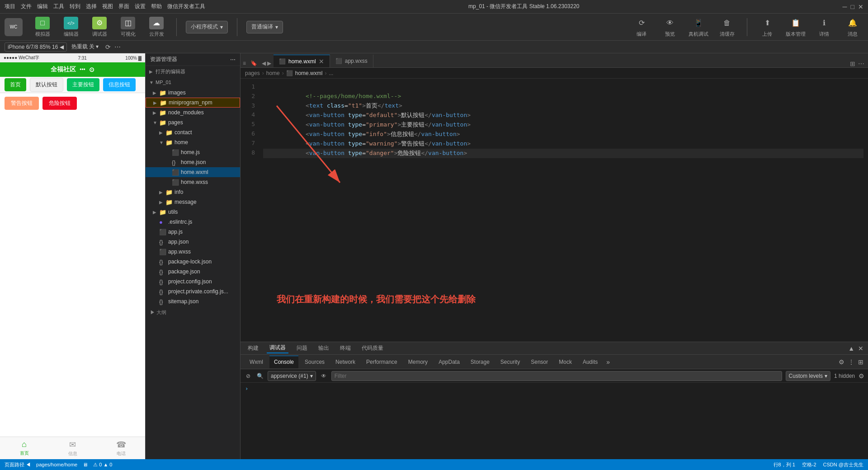  Describe the element at coordinates (851, 348) in the screenshot. I see `panel-up-icon: ▲` at that location.